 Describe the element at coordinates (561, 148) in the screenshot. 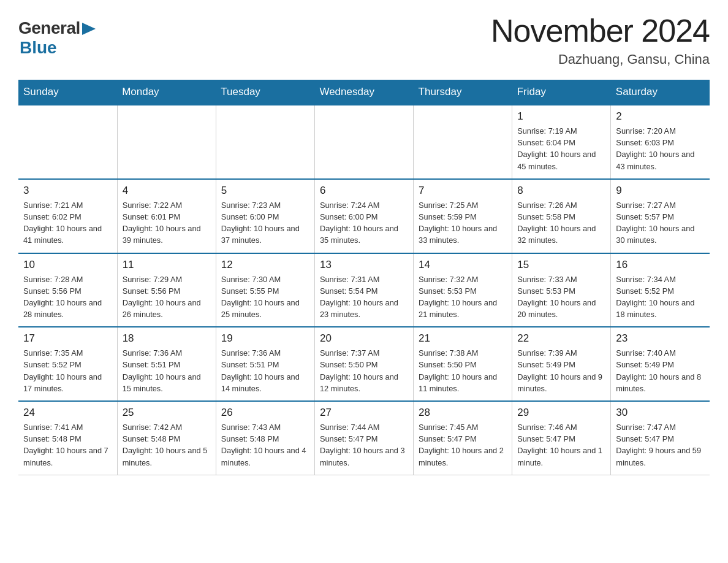

I see `day-info: Sunrise: 7:19 AM Sunset: 6:04 PM Dayligh…` at that location.